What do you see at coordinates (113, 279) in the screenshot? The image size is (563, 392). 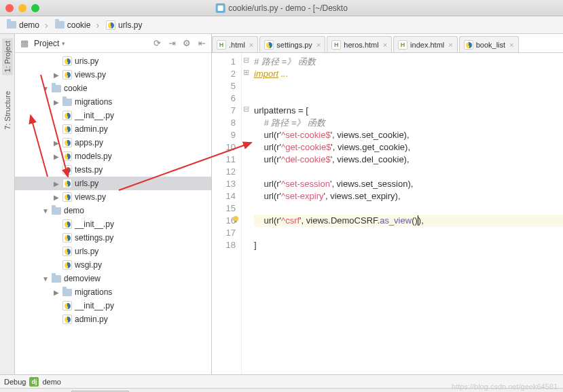 I see `tree-node: ▼demoview` at bounding box center [113, 279].